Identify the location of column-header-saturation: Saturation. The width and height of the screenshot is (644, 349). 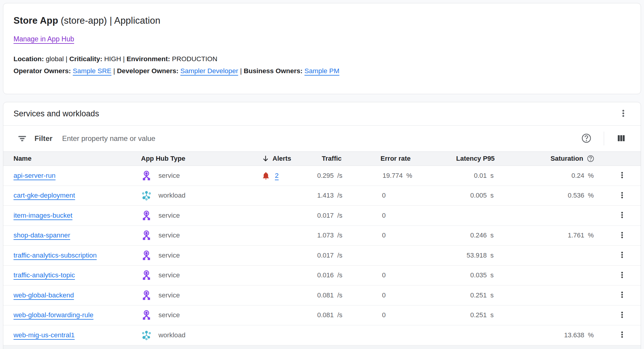
(556, 159).